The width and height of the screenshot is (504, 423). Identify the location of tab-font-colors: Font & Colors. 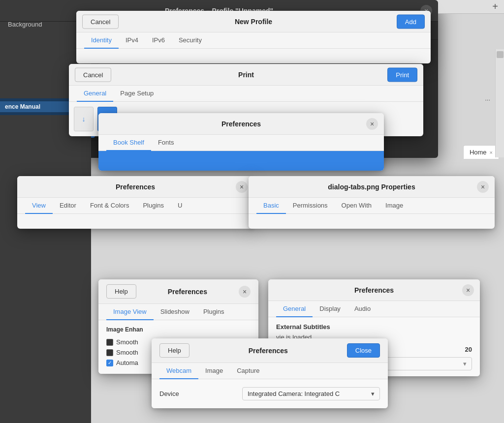
(109, 206).